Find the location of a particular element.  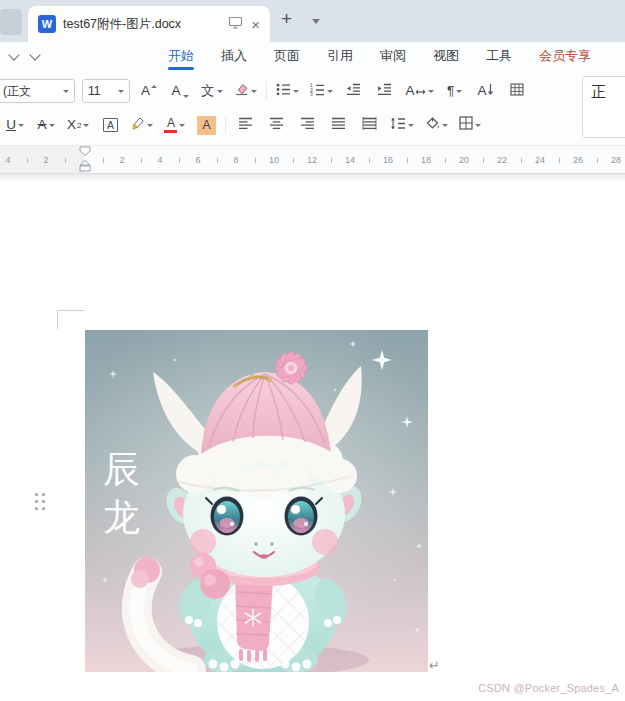

menu-item-label: 工具 is located at coordinates (499, 56).